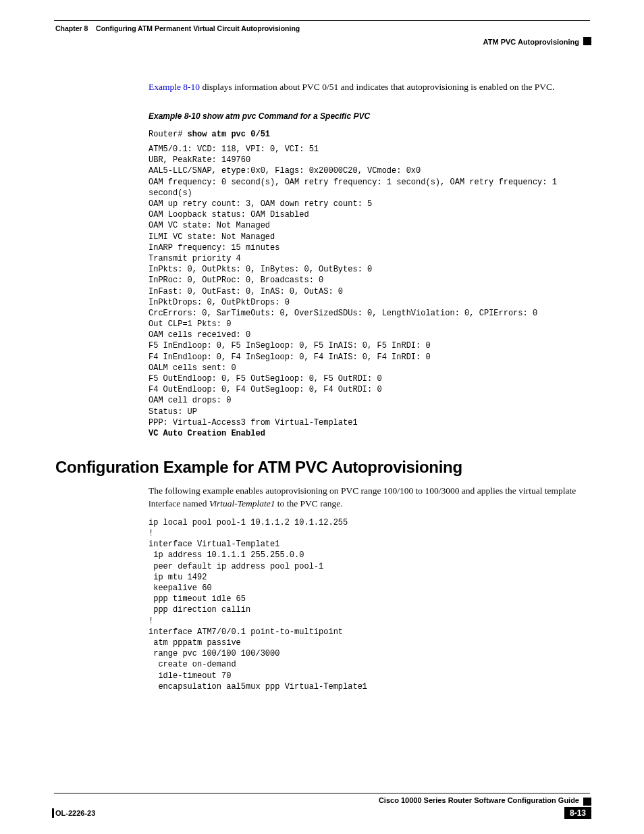 The image size is (644, 834). Describe the element at coordinates (198, 28) in the screenshot. I see `chapter-title: Configuring ATM Permanent Virtual Circui…` at that location.